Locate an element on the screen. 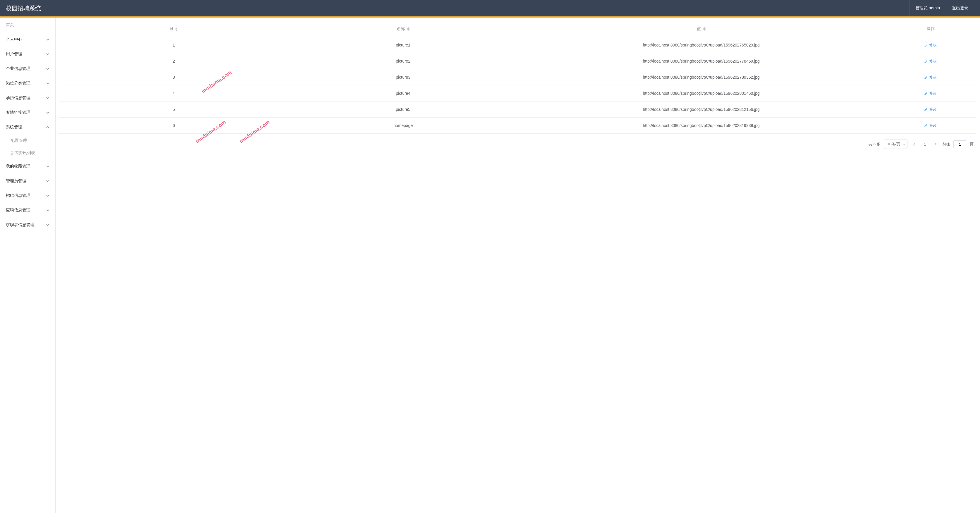  sidebar-item-label: 个人中心 is located at coordinates (14, 40).